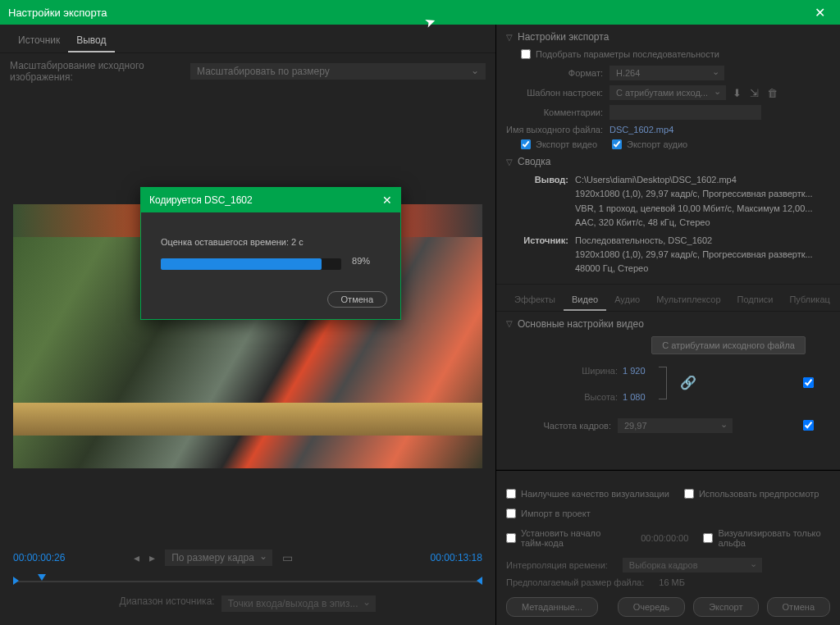 This screenshot has width=840, height=625. Describe the element at coordinates (634, 371) in the screenshot. I see `width-value: 1 920` at that location.